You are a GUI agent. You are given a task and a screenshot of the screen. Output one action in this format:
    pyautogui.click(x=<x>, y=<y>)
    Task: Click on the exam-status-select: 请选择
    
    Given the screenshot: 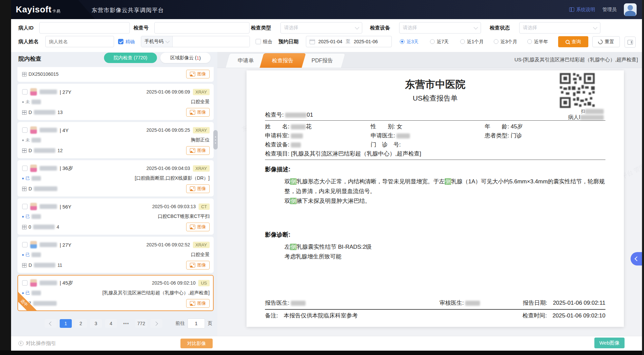 What is the action you would take?
    pyautogui.click(x=560, y=28)
    